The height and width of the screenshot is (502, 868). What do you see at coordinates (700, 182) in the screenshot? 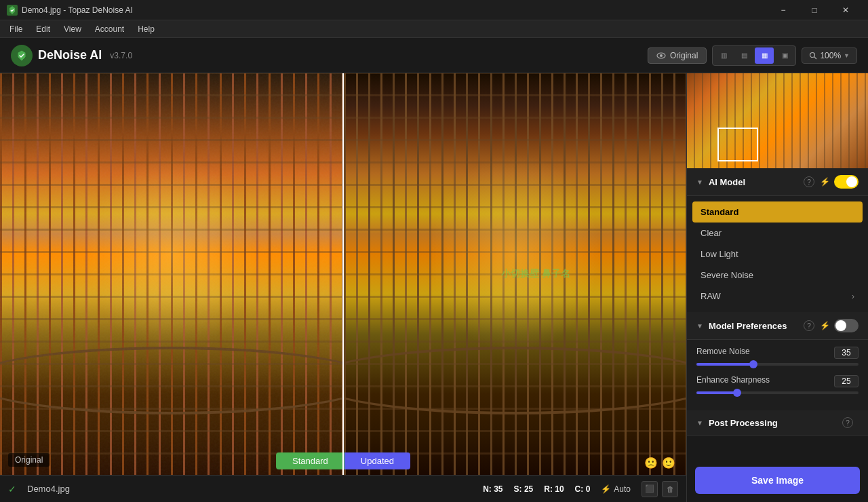
I see `chevron-icon: ▼` at bounding box center [700, 182].